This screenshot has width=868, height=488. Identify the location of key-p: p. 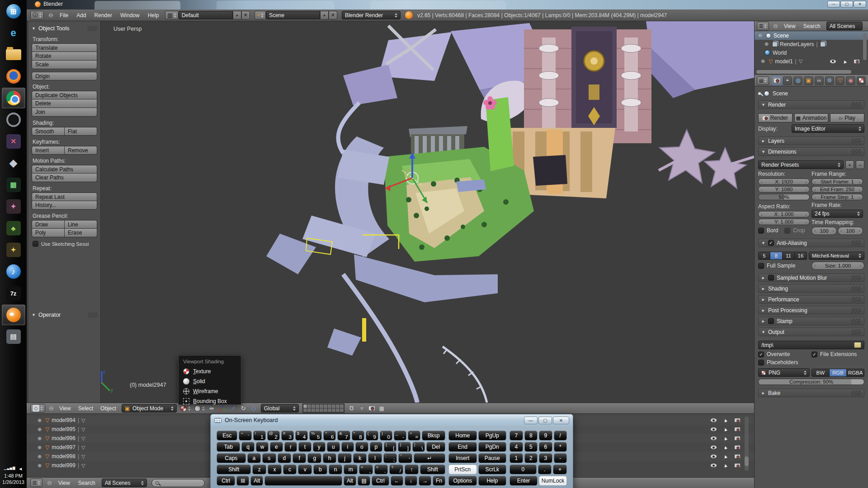
(376, 447).